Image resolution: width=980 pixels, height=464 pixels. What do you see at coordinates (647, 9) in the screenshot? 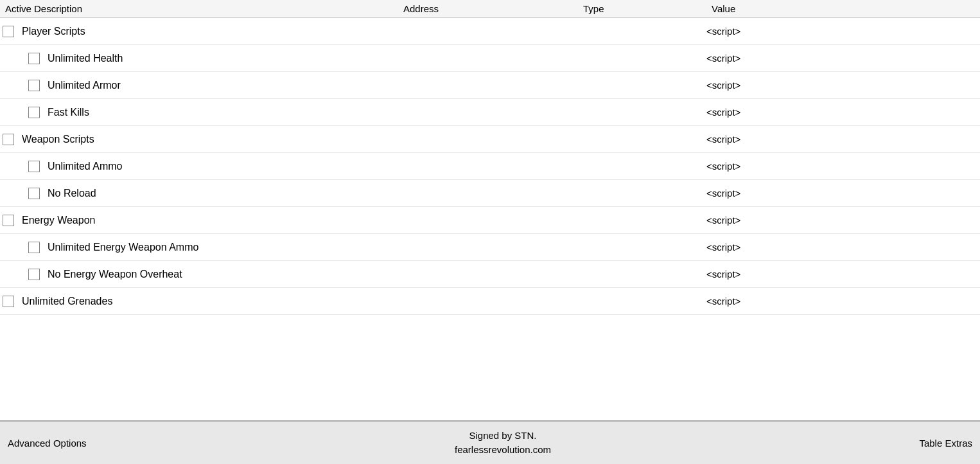
I see `header-type: Type` at bounding box center [647, 9].